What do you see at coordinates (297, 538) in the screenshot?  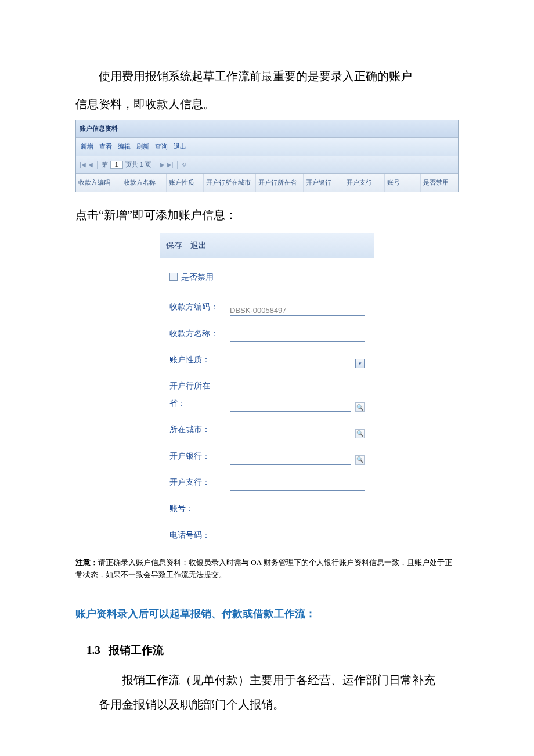 I see `input-phone` at bounding box center [297, 538].